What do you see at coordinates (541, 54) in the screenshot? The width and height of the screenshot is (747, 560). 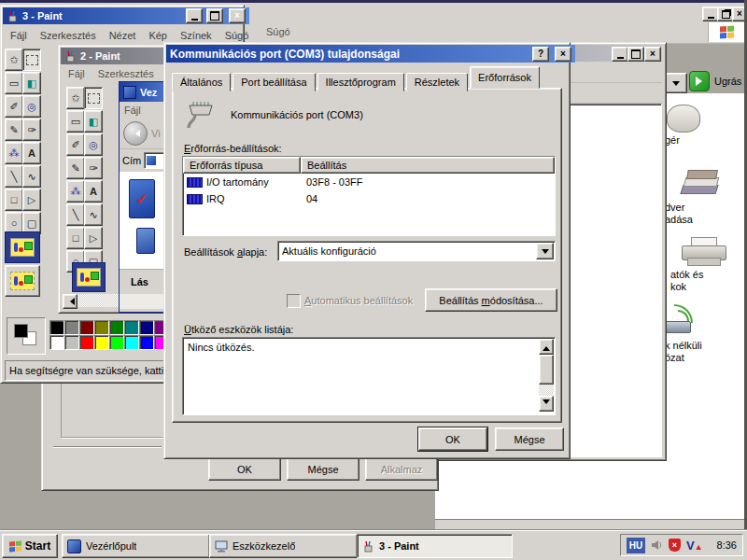 I see `help-button: ?` at bounding box center [541, 54].